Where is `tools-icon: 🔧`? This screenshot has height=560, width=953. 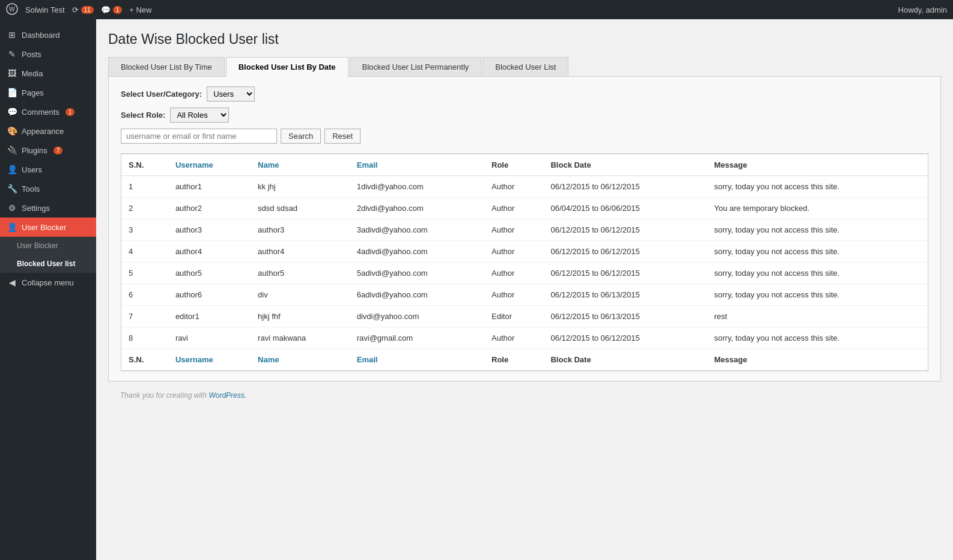 tools-icon: 🔧 is located at coordinates (12, 189).